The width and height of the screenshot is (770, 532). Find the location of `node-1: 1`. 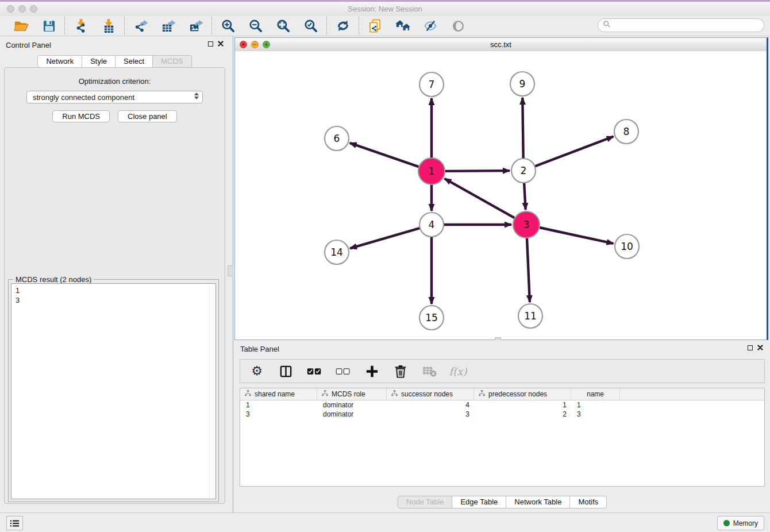

node-1: 1 is located at coordinates (432, 171).